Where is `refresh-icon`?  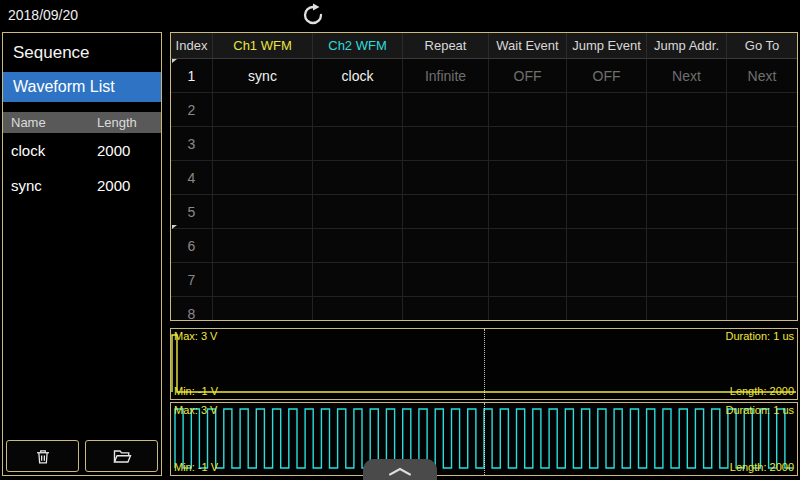
refresh-icon is located at coordinates (313, 15).